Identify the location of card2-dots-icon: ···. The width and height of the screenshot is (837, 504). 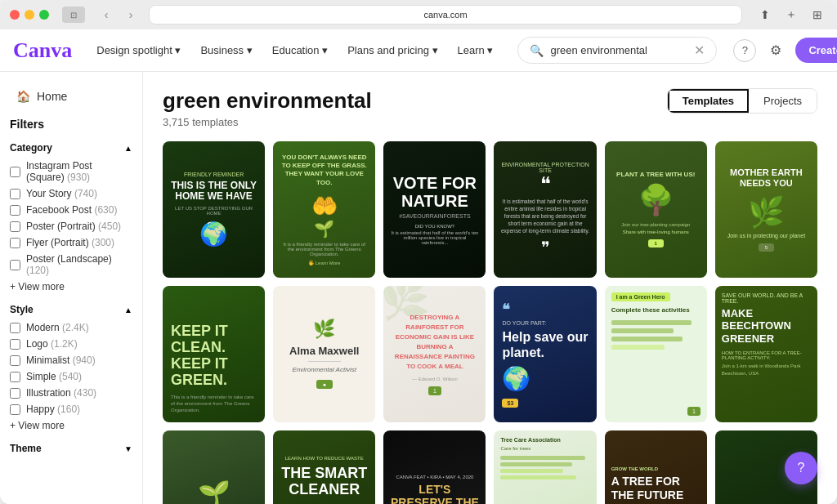
(360, 156).